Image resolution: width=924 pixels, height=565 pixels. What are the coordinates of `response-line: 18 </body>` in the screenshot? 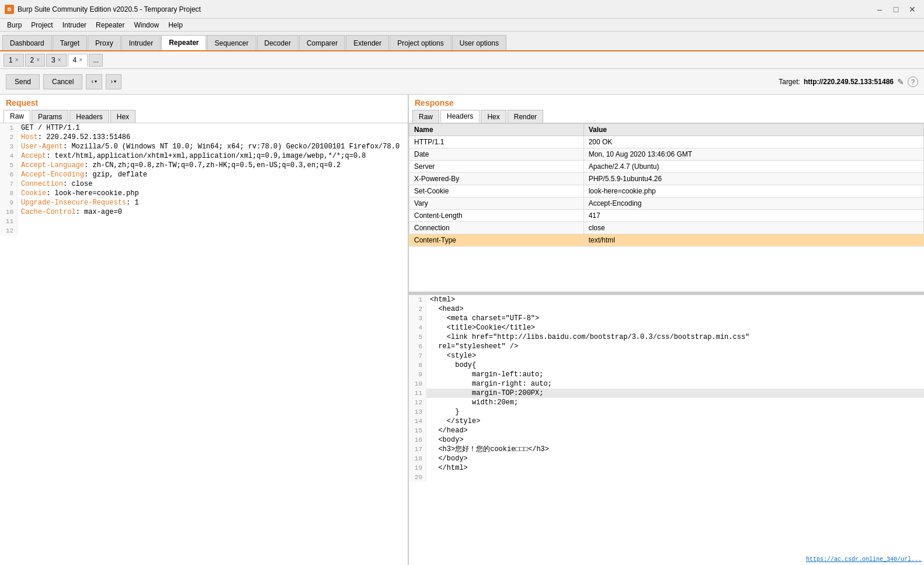 It's located at (666, 459).